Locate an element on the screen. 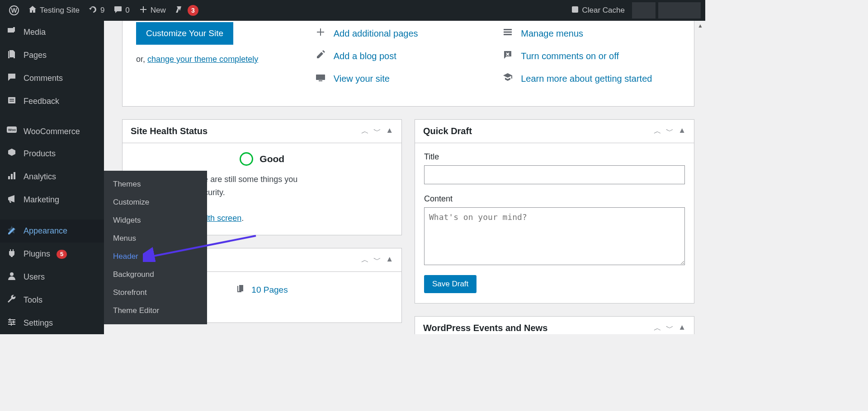  sidebar-item-settings: Settings is located at coordinates (52, 323).